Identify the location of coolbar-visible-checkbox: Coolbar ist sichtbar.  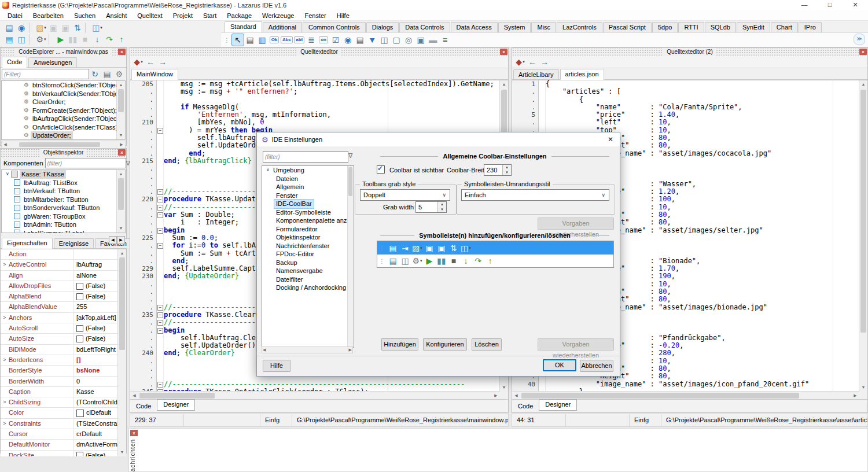
(410, 169).